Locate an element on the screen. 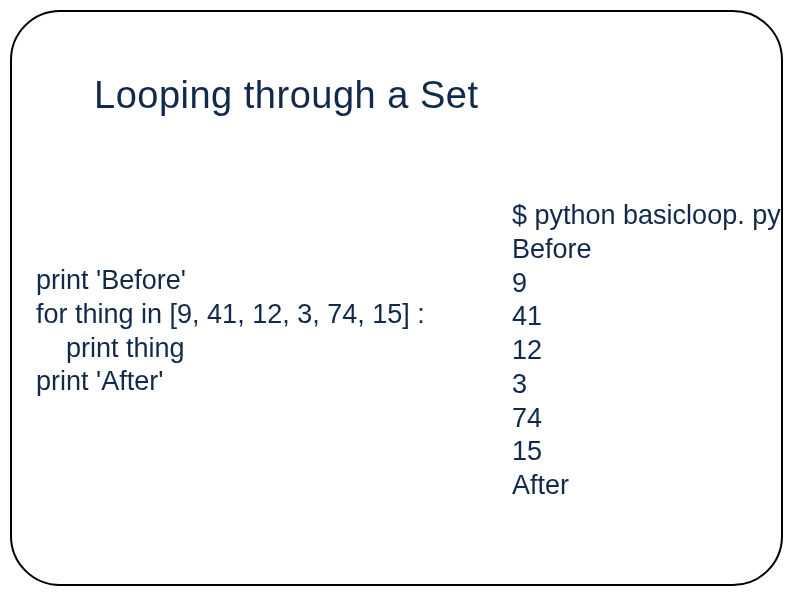 This screenshot has width=793, height=596. code-block: print 'Before' for thing in [9, 41, 12, … is located at coordinates (230, 332).